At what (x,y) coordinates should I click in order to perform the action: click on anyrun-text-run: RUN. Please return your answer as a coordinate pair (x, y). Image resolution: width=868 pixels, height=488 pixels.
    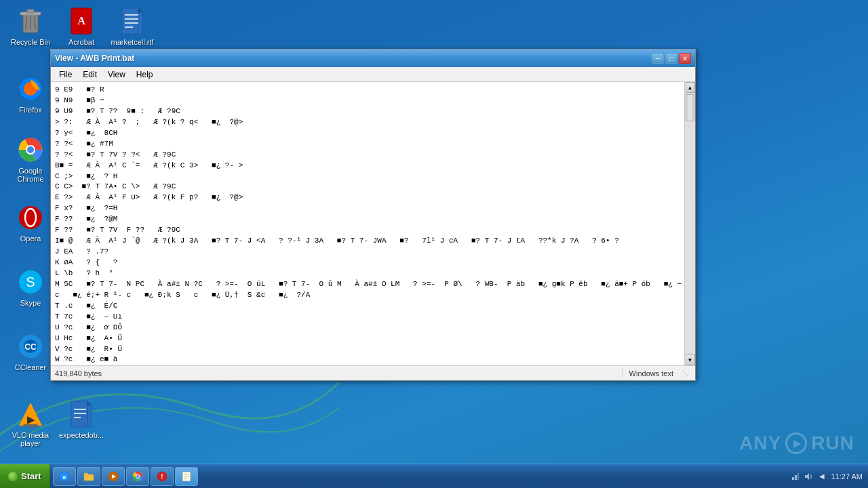
    Looking at the image, I should click on (833, 443).